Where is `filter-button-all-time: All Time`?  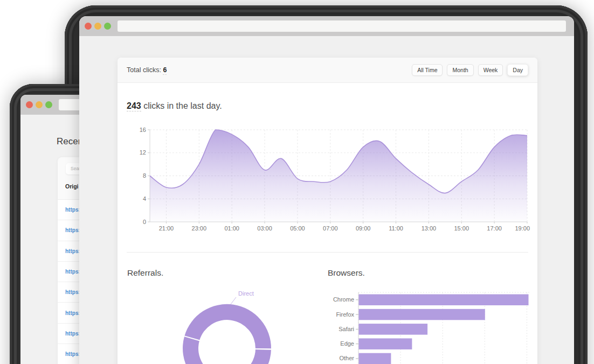
filter-button-all-time: All Time is located at coordinates (427, 70).